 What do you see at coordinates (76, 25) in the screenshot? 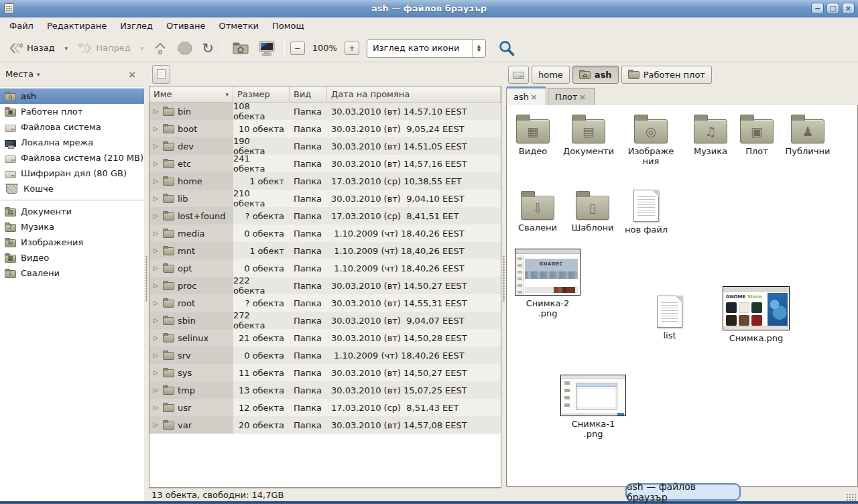
I see `menu-item: Редактиране` at bounding box center [76, 25].